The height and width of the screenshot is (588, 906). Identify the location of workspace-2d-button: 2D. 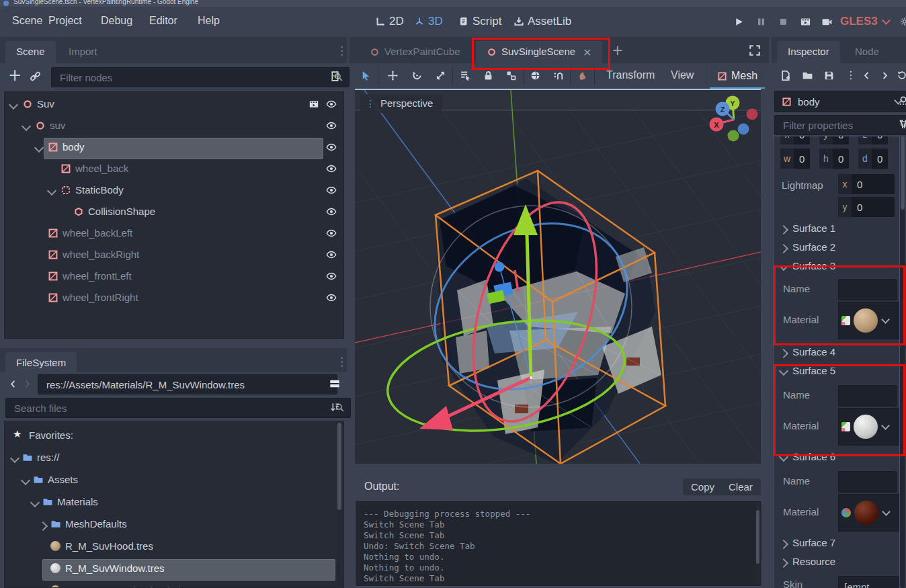
(390, 22).